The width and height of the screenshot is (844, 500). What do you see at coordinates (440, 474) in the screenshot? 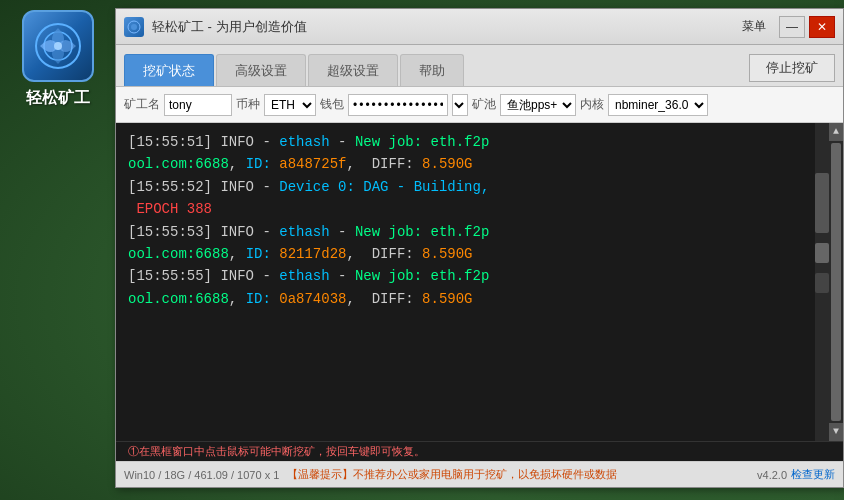
I see `status-left: Win10 / 18G / 461.09 / 1070 x 1 【温馨提示】不推…` at bounding box center [440, 474].